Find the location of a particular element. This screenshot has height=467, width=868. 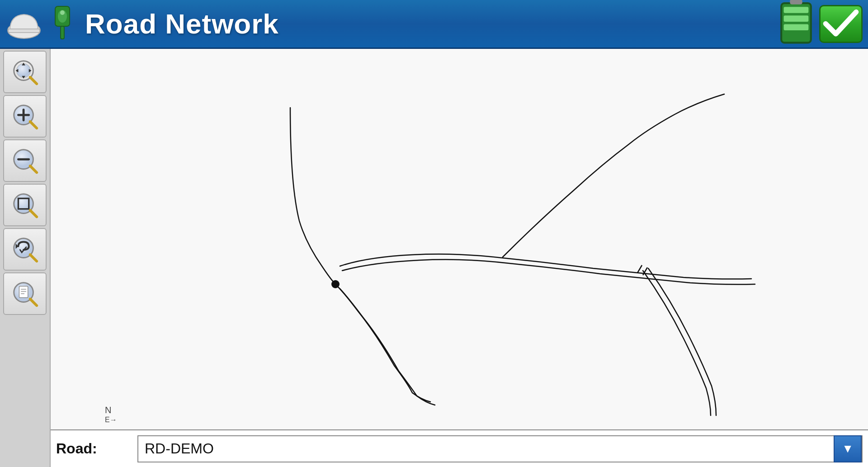

svg-text: N is located at coordinates (108, 410).